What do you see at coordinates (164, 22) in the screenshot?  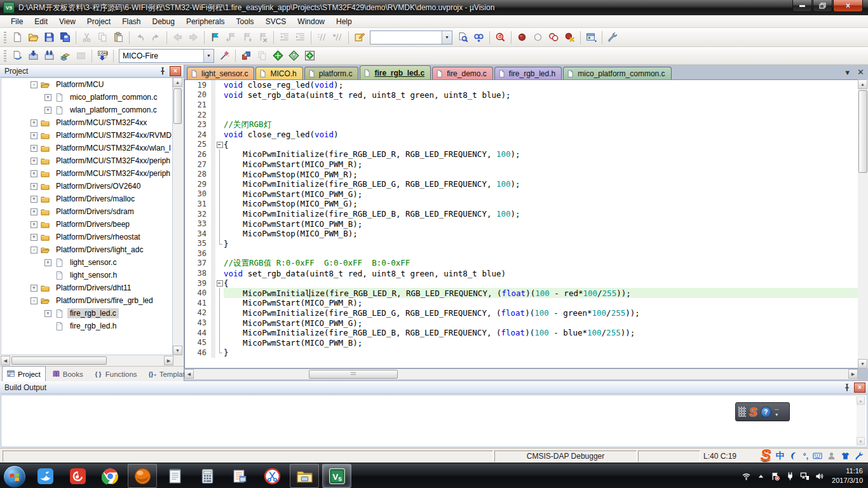 I see `menu-debug: Debug` at bounding box center [164, 22].